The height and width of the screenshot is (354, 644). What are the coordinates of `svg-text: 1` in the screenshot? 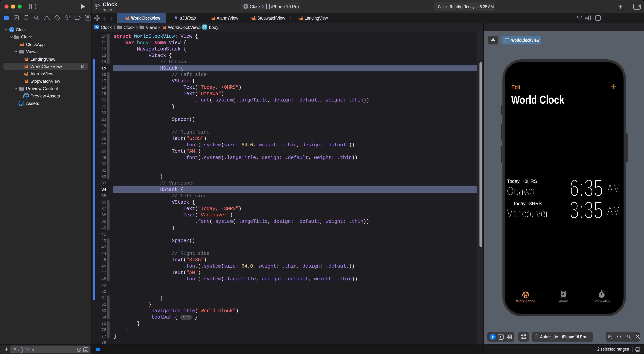 It's located at (619, 337).